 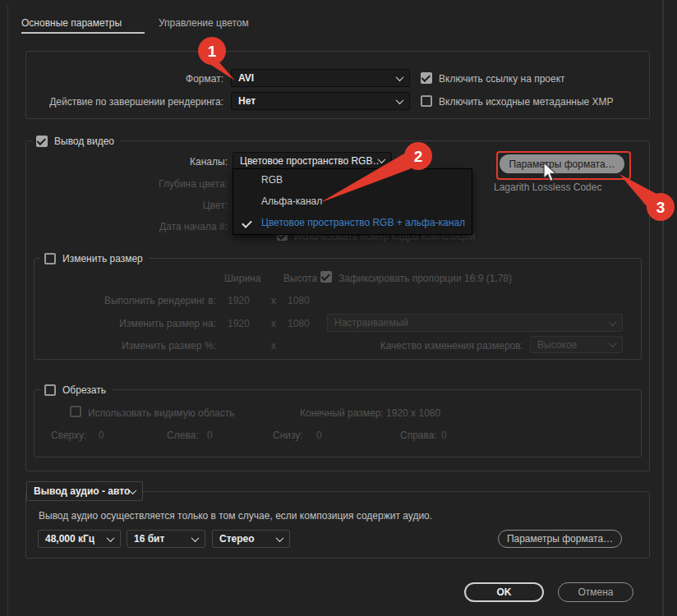 I want to click on resize-label: Изменить размер, so click(x=103, y=259).